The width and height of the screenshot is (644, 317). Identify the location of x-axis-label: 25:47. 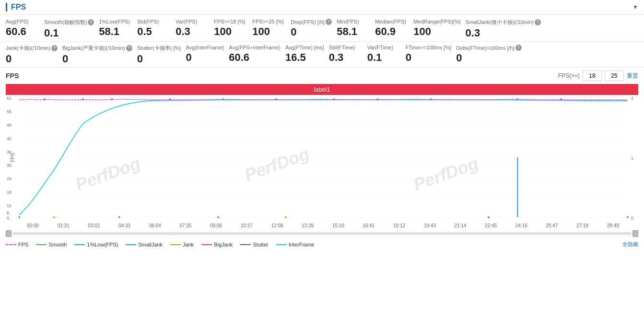
(551, 225).